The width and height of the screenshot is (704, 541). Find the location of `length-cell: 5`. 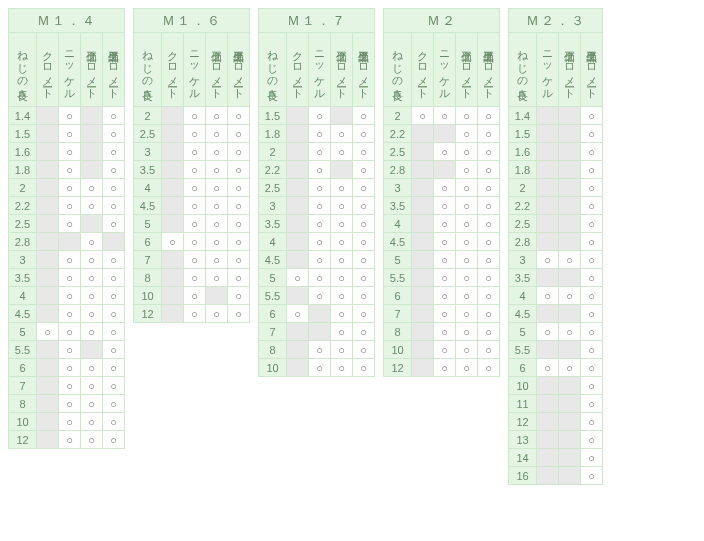

length-cell: 5 is located at coordinates (398, 260).